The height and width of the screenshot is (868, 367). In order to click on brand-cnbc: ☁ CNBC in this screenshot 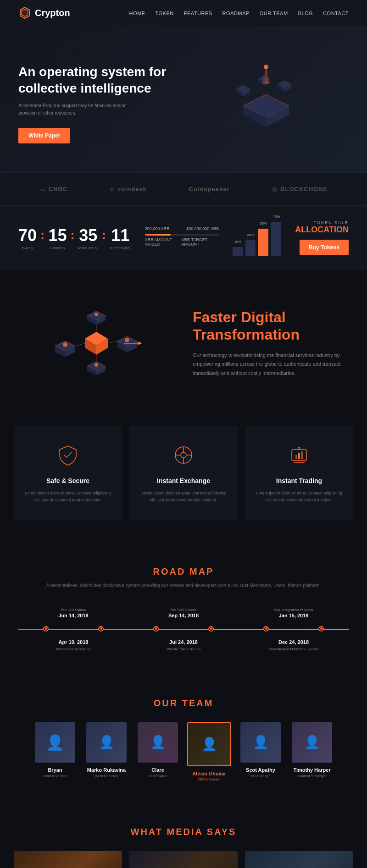, I will do `click(54, 189)`.